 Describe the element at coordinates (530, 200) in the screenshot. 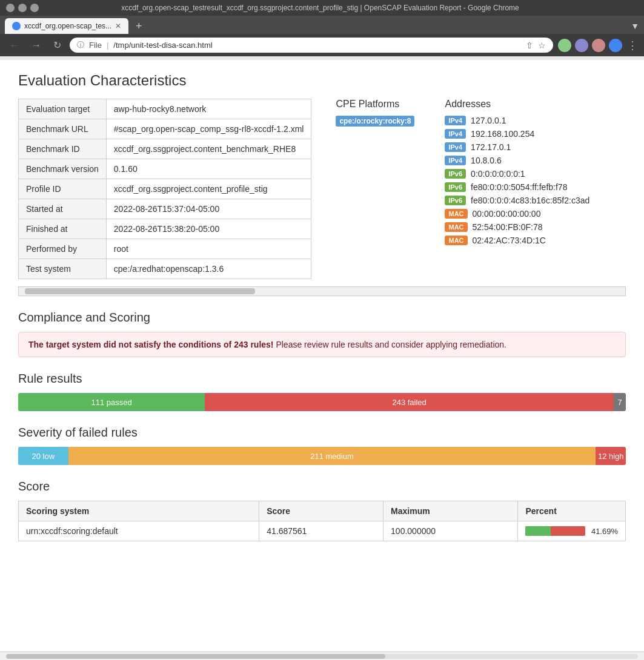

I see `address-value: fe80:0:0:0:4c83:b16c:85f2:c3ad` at that location.